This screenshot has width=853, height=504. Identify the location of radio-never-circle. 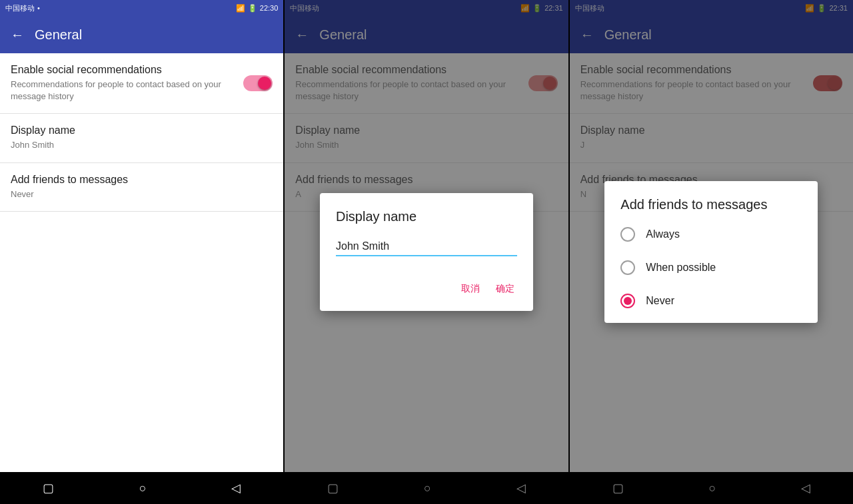
(628, 301).